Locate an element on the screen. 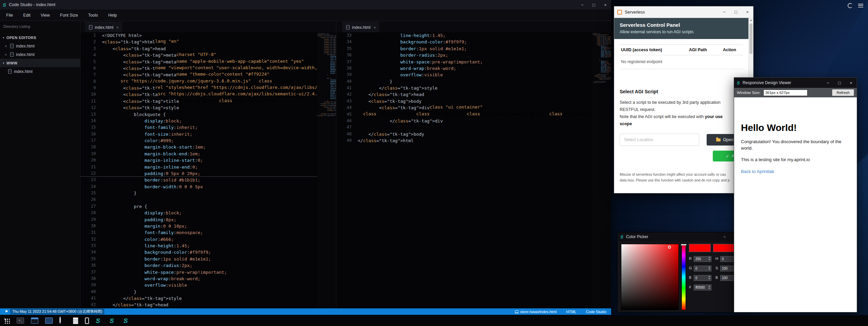 This screenshot has width=868, height=326. code-line: 37 white-space:pre-wrap!important; is located at coordinates (199, 272).